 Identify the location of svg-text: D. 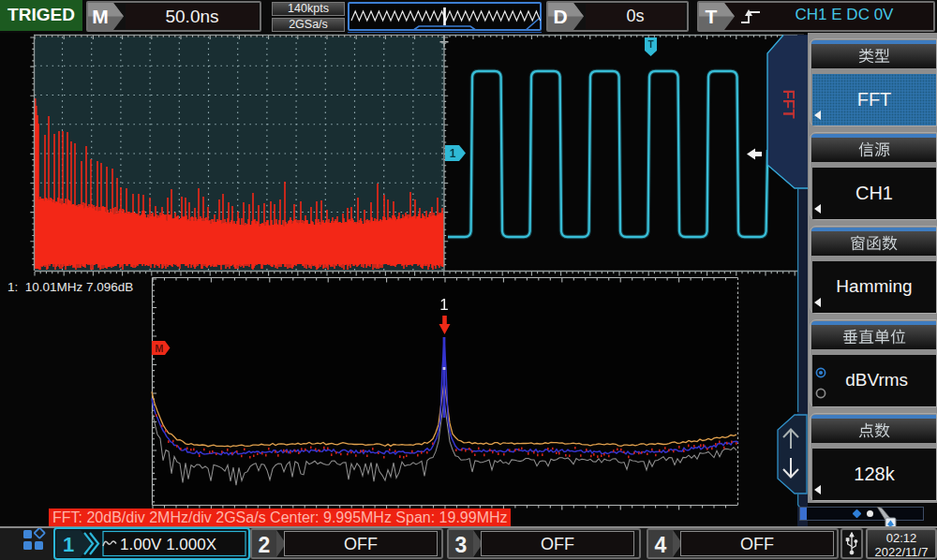
(560, 17).